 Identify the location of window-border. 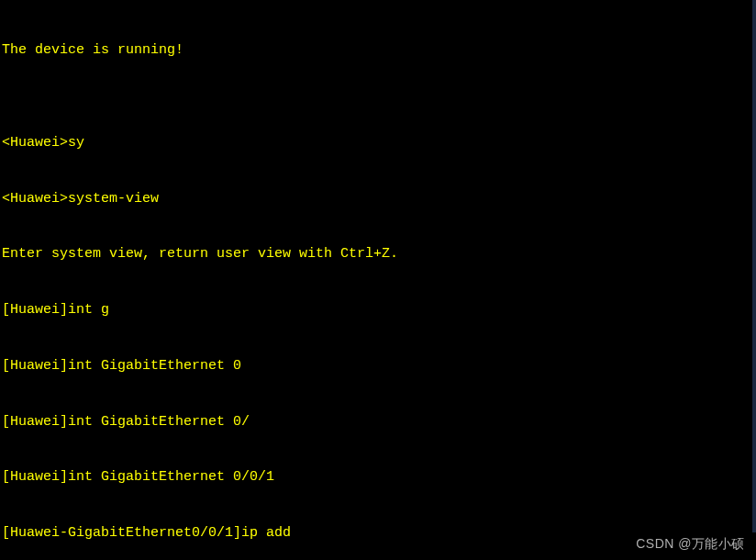
(754, 266).